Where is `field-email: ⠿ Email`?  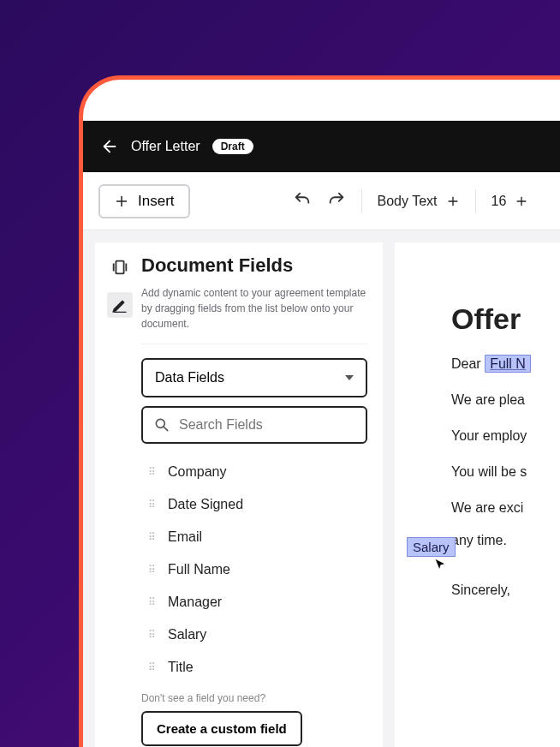 field-email: ⠿ Email is located at coordinates (254, 537).